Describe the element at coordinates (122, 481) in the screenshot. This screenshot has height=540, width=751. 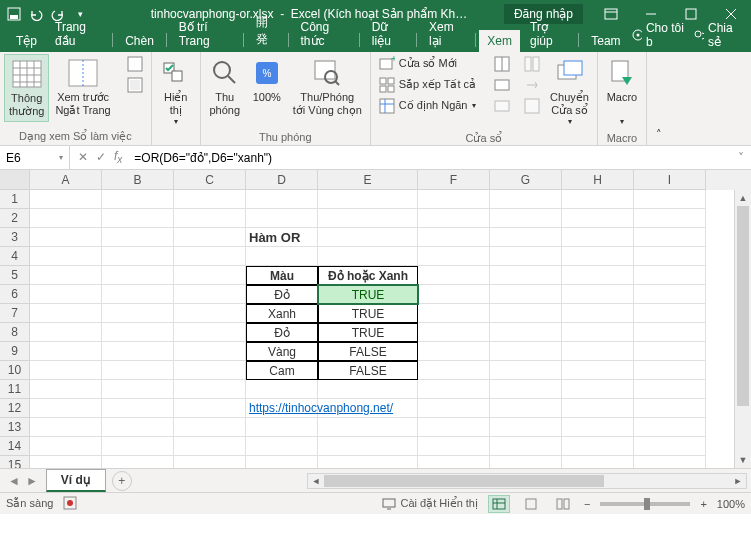
I see `new-sheet-button: +` at that location.